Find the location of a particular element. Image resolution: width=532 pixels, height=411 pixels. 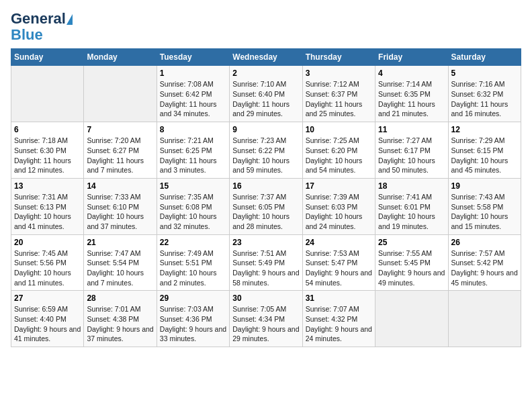

day-info: Sunrise: 7:12 AMSunset: 6:37 PMDaylight:… is located at coordinates (335, 99).